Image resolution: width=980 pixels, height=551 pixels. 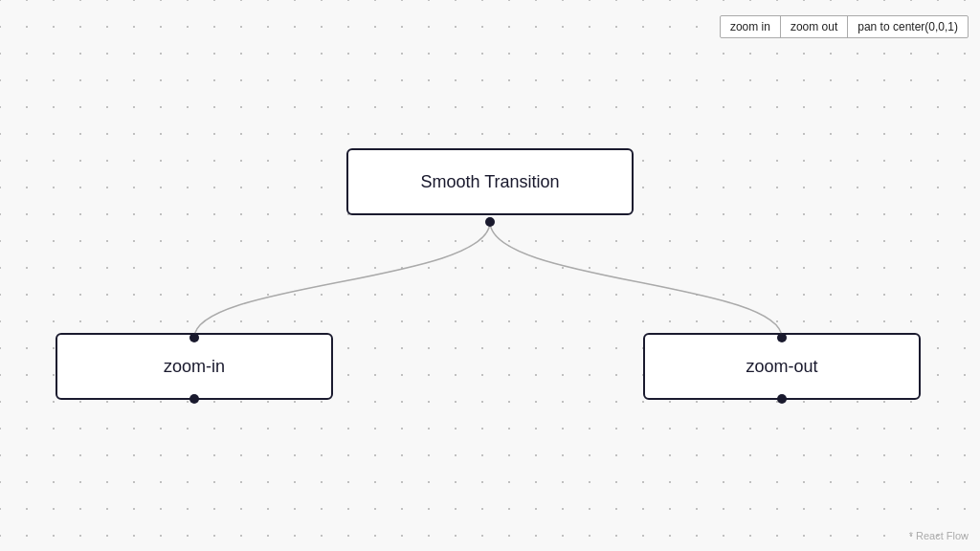 I want to click on left-bottom-dot, so click(x=194, y=399).